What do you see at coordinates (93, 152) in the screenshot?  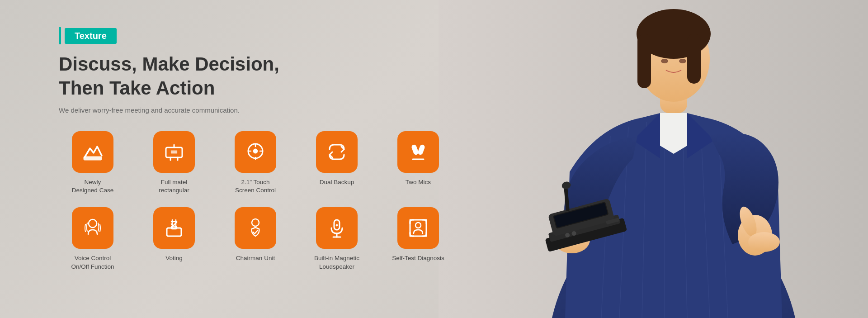 I see `newly-designed-case-icon-box` at bounding box center [93, 152].